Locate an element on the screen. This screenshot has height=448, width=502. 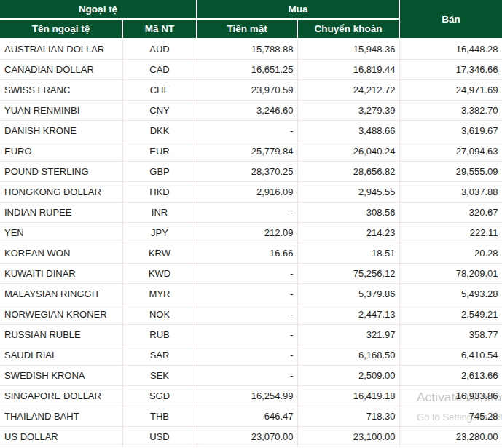
cell-transfer-rate: 24,212.72 is located at coordinates (348, 90).